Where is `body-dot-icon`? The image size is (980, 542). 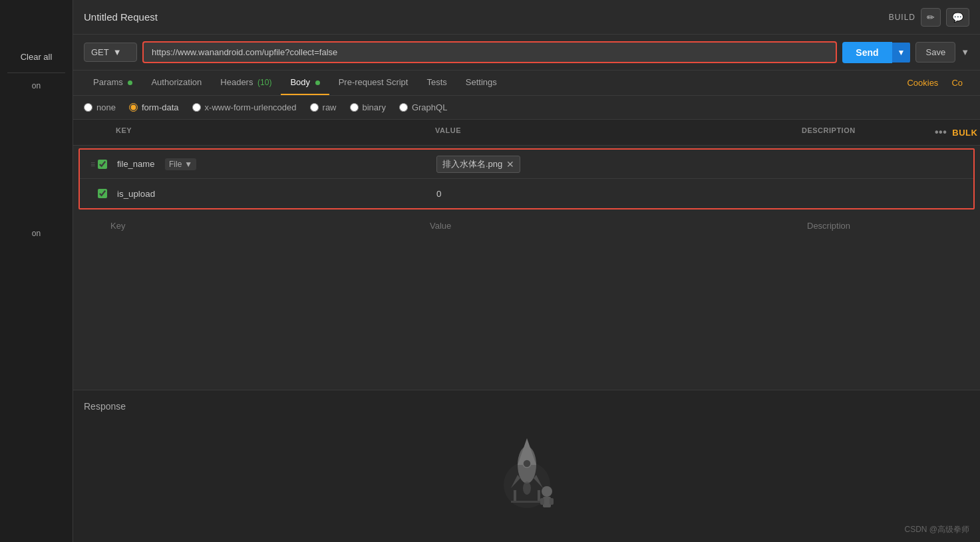
body-dot-icon is located at coordinates (318, 82).